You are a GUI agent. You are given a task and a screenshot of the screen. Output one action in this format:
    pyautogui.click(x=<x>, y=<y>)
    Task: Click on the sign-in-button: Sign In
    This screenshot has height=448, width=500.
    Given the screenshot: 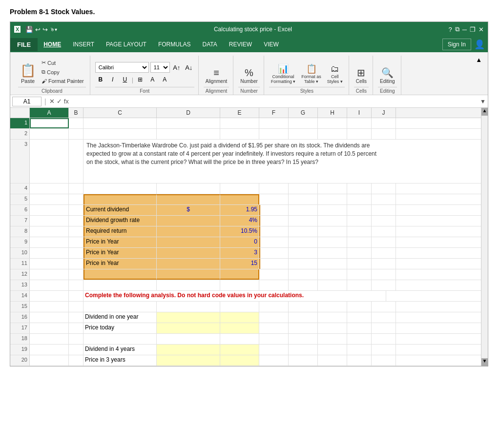 What is the action you would take?
    pyautogui.click(x=457, y=44)
    